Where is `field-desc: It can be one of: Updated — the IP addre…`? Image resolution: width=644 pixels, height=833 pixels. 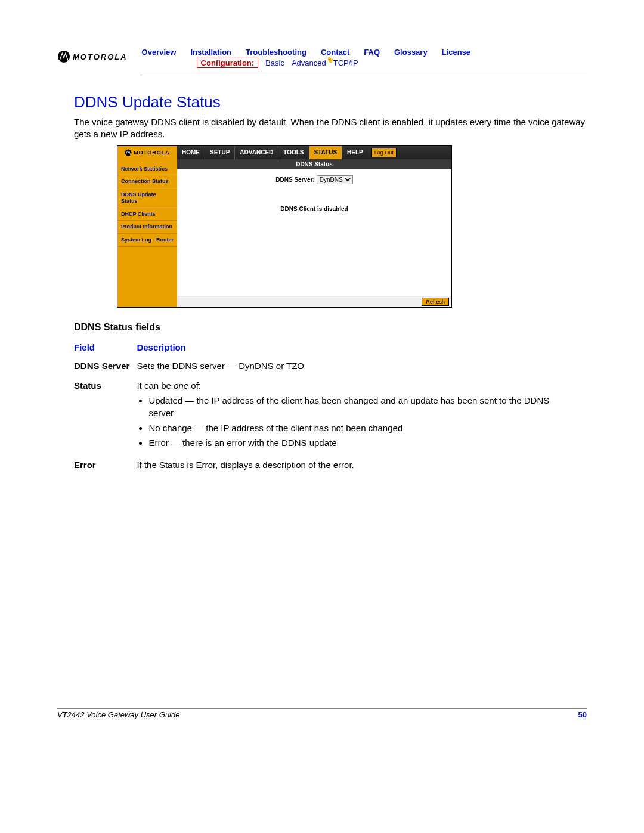
field-desc: It can be one of: Updated — the IP addre… is located at coordinates (353, 415).